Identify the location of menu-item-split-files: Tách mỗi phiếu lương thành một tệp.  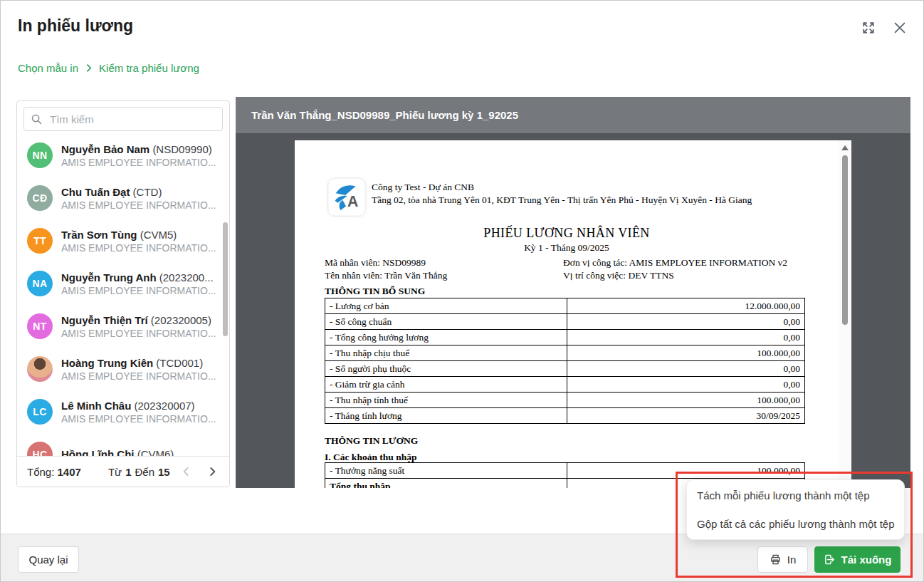
(796, 496).